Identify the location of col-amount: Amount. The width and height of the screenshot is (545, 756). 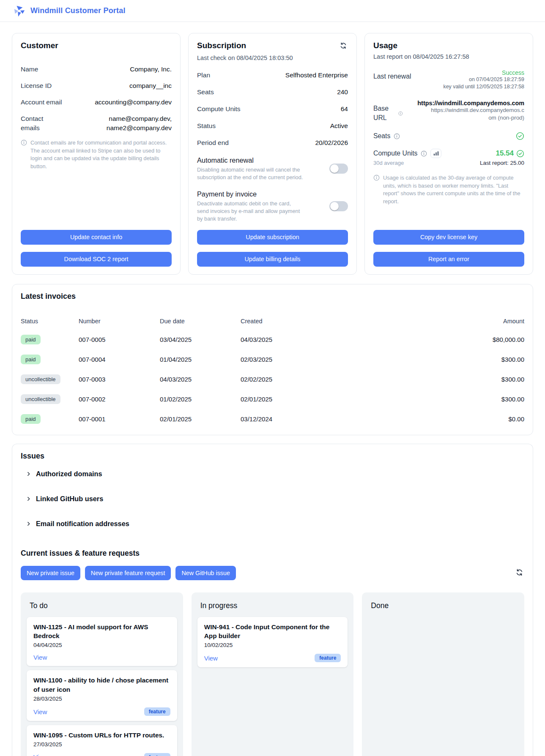
(479, 321).